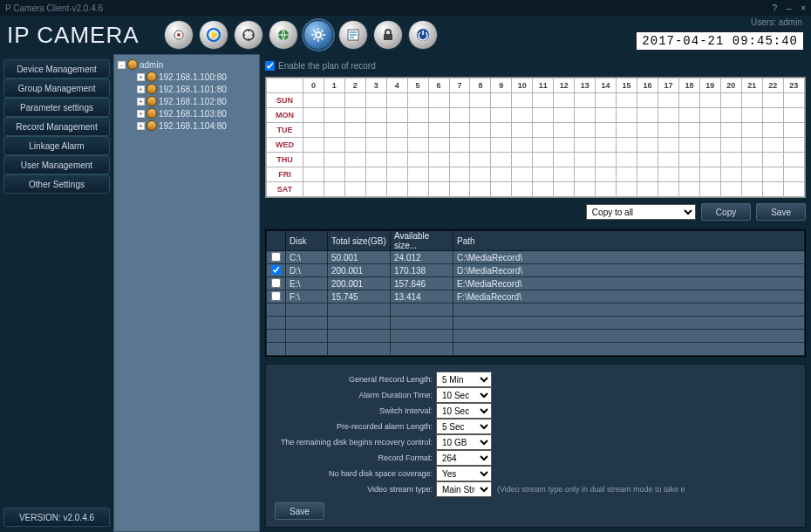  Describe the element at coordinates (57, 126) in the screenshot. I see `nav-record-management: Record Management` at that location.